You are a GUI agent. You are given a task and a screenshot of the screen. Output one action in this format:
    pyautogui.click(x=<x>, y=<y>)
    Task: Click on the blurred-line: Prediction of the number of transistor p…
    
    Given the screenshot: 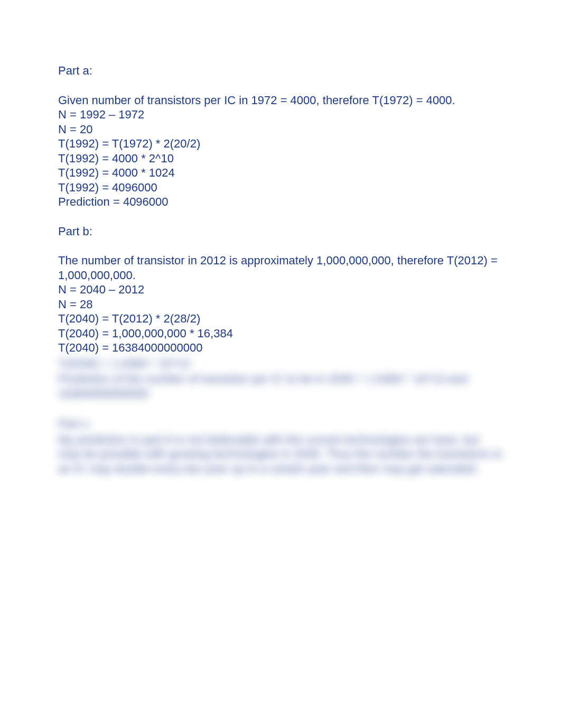 What is the action you would take?
    pyautogui.click(x=280, y=386)
    